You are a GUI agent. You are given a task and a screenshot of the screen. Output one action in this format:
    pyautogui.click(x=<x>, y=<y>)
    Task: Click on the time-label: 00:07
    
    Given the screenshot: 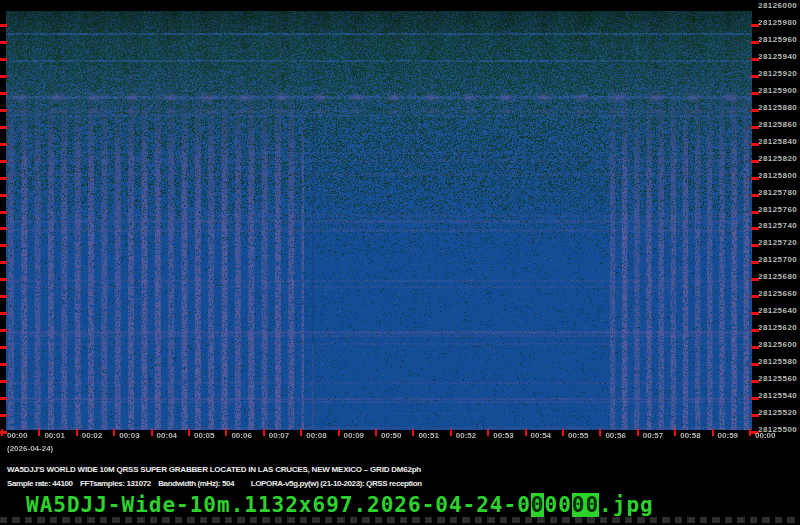 What is the action you would take?
    pyautogui.click(x=279, y=436)
    